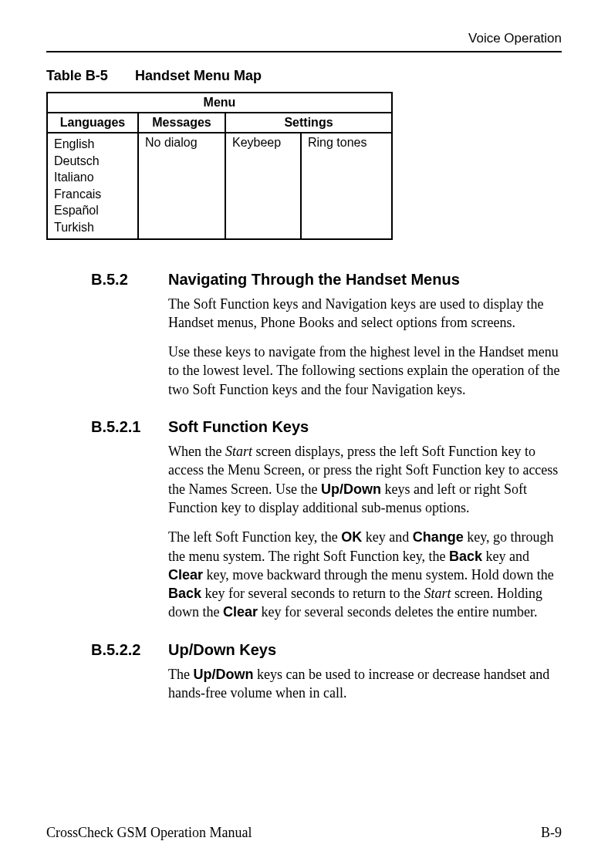  Describe the element at coordinates (93, 228) in the screenshot. I see `lang-item: Turkish` at that location.